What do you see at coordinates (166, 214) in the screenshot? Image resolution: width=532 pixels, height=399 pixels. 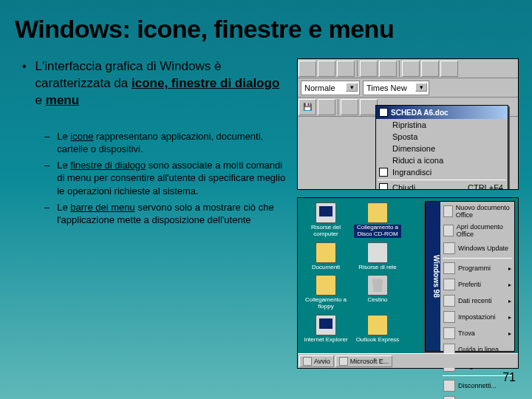 I see `sub-bullet-3: – Le barre dei menu servono solo a mostr…` at bounding box center [166, 214].